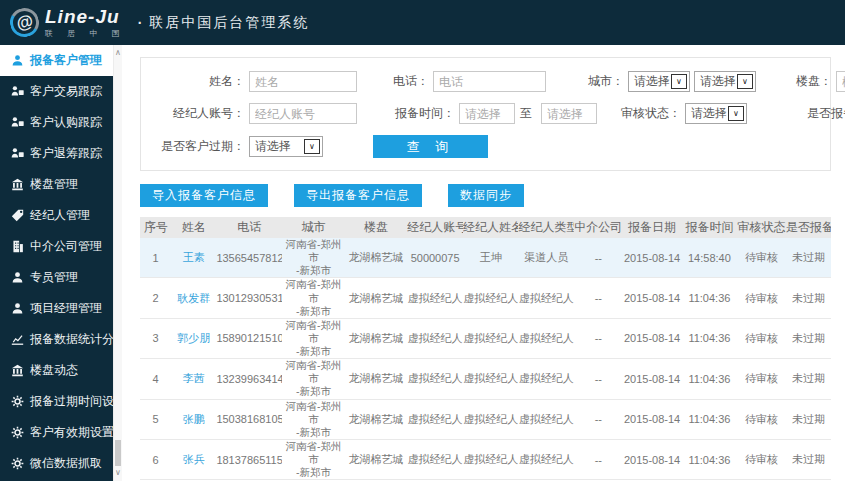 The image size is (845, 481). Describe the element at coordinates (486, 419) in the screenshot. I see `table-row: 5 张鹏 15038168105 河南省-郑州市 -新郑市 龙湖棉艺城 虚拟经纪…` at that location.